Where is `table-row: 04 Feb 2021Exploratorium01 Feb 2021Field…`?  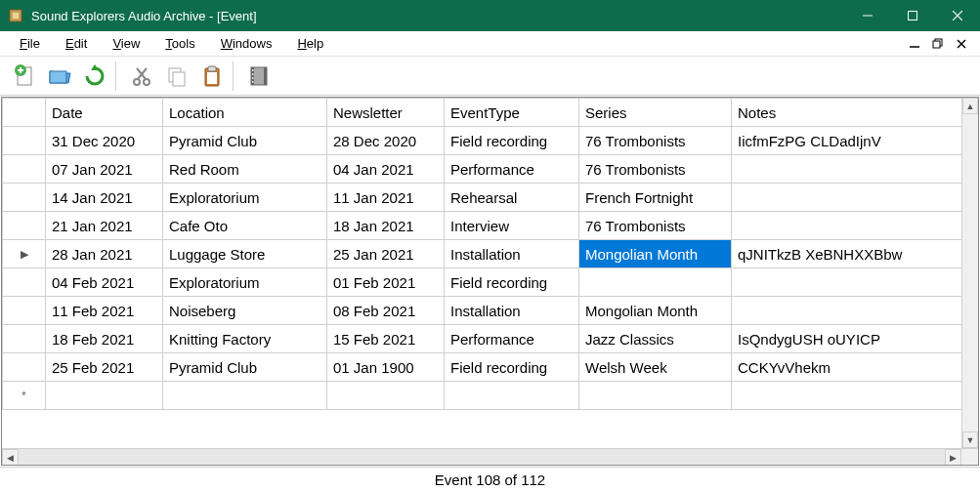 table-row: 04 Feb 2021Exploratorium01 Feb 2021Field… is located at coordinates (490, 283).